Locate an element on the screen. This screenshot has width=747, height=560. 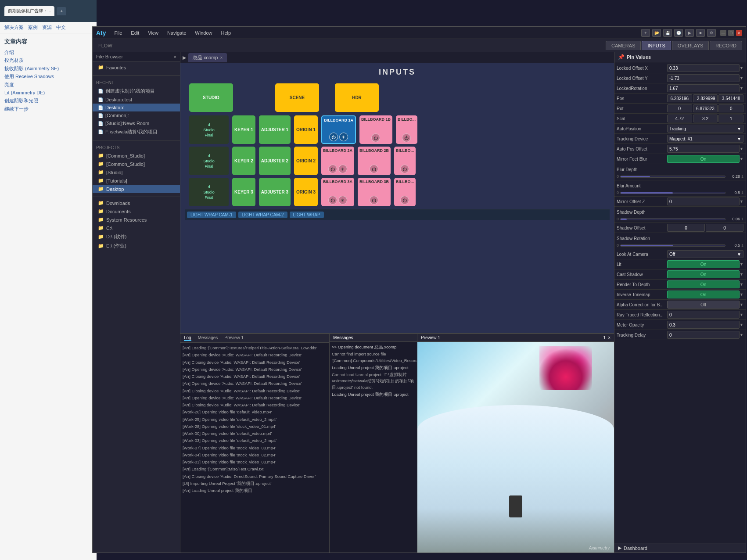
adjuster-1-cell: ADJUSTER 1 is located at coordinates (275, 130).